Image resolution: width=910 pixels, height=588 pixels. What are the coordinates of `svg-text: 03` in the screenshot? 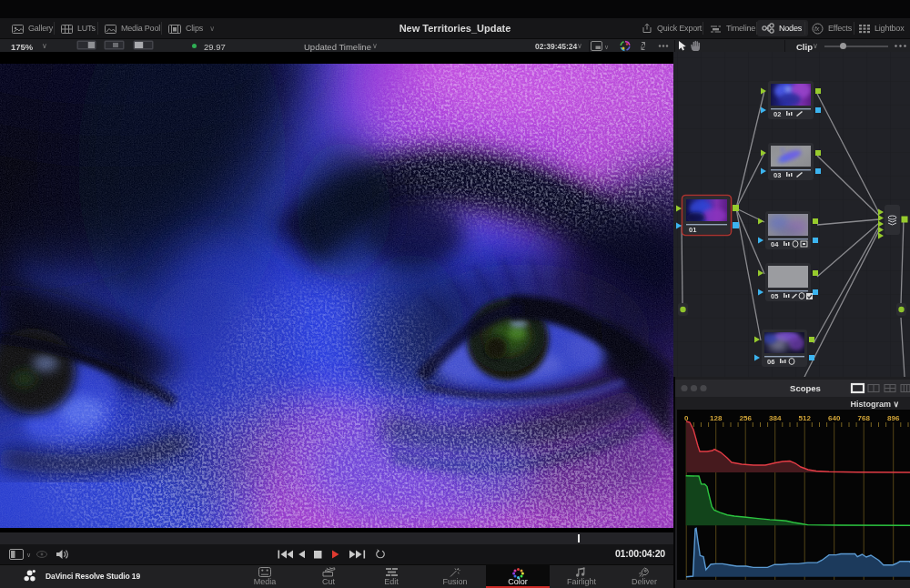 It's located at (777, 175).